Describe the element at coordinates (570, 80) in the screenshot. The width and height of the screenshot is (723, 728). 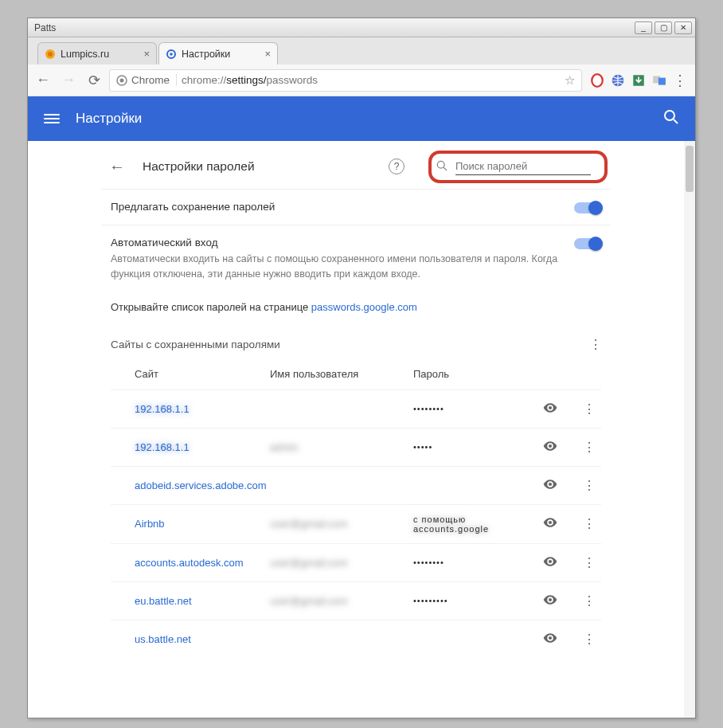
I see `bookmark-star-icon: ☆` at that location.